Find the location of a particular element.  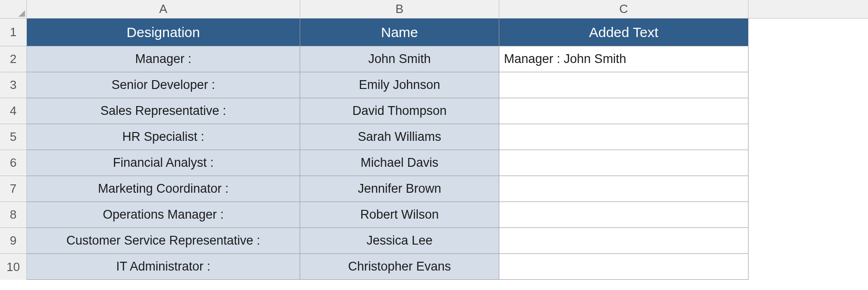

table-row: 5 HR Specialist : Sarah Williams is located at coordinates (434, 137).